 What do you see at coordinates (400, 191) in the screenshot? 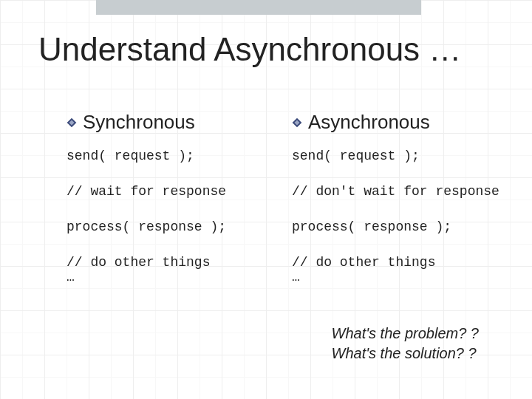
I see `code-line: // don't wait for response` at bounding box center [400, 191].